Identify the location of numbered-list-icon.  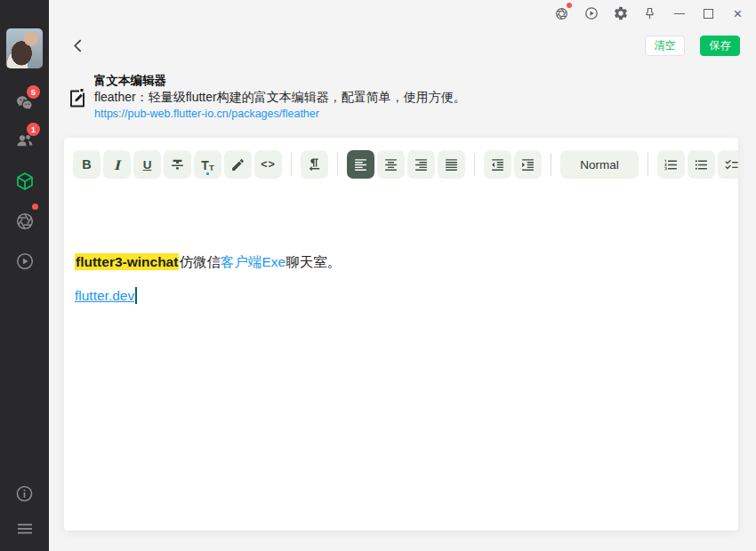
(671, 165).